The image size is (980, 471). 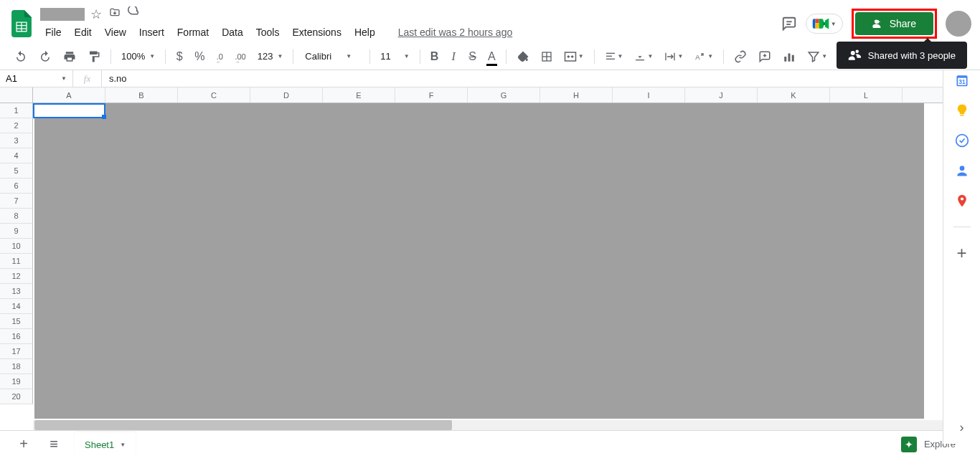 What do you see at coordinates (958, 24) in the screenshot?
I see `account-avatar` at bounding box center [958, 24].